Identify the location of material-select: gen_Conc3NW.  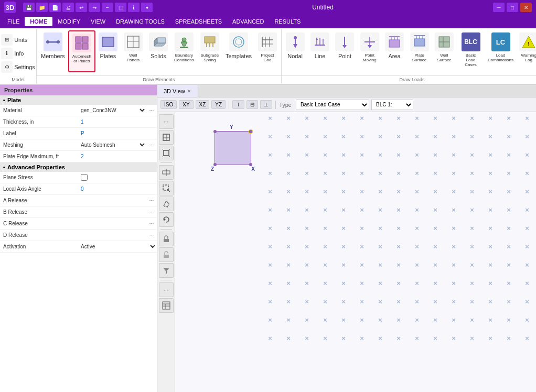
(112, 110).